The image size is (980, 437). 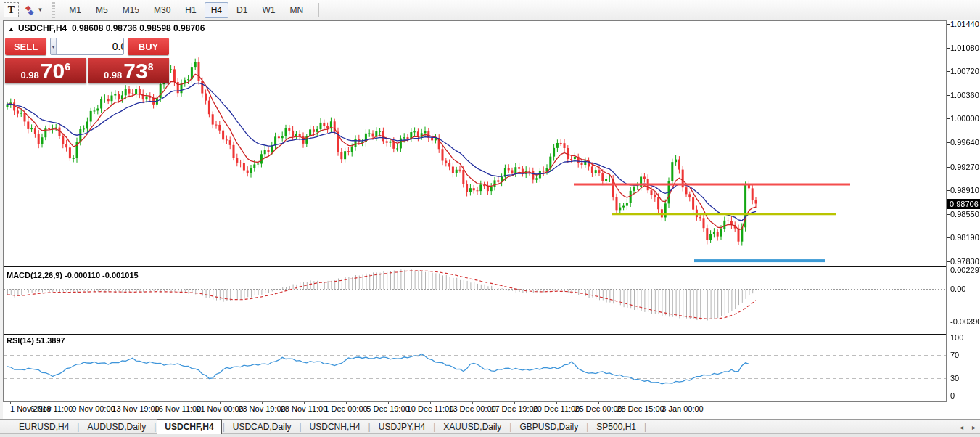 What do you see at coordinates (261, 409) in the screenshot?
I see `date-axis-label: 23 Nov 19:00` at bounding box center [261, 409].